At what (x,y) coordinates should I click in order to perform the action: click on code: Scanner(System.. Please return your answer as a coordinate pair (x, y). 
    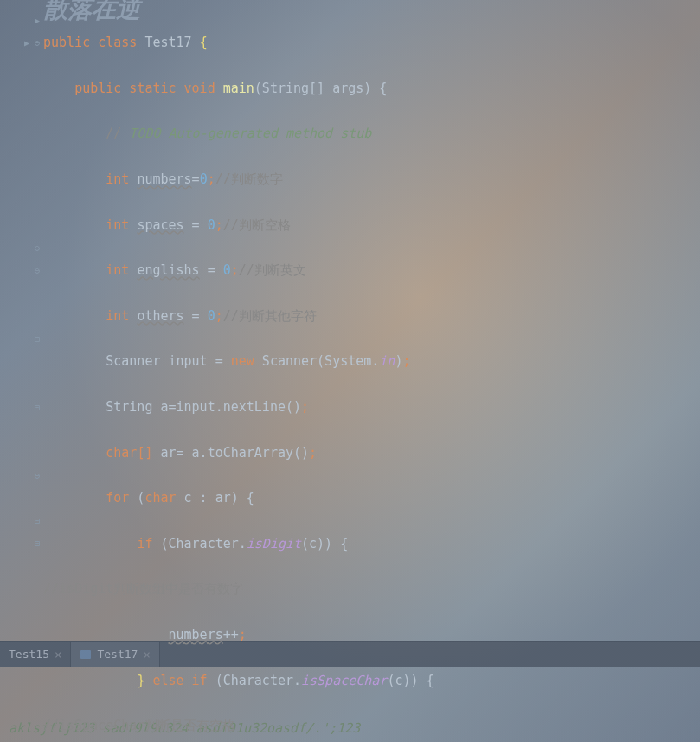
    Looking at the image, I should click on (317, 361).